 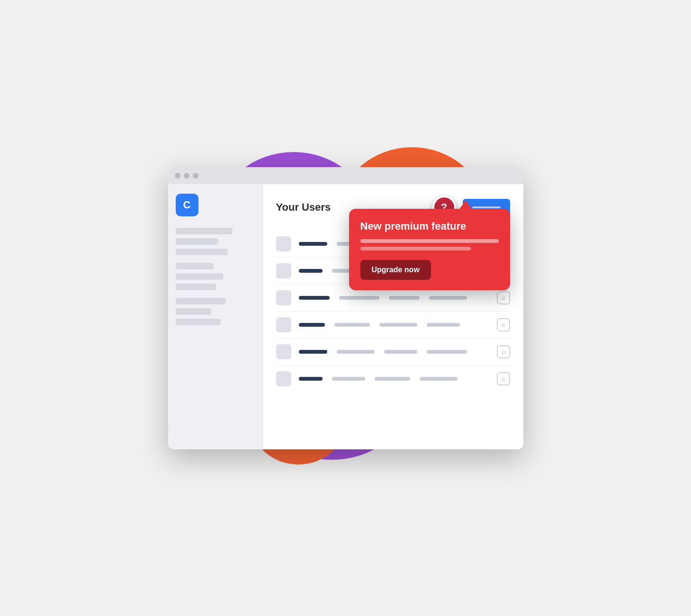 What do you see at coordinates (178, 176) in the screenshot?
I see `traffic-light-close` at bounding box center [178, 176].